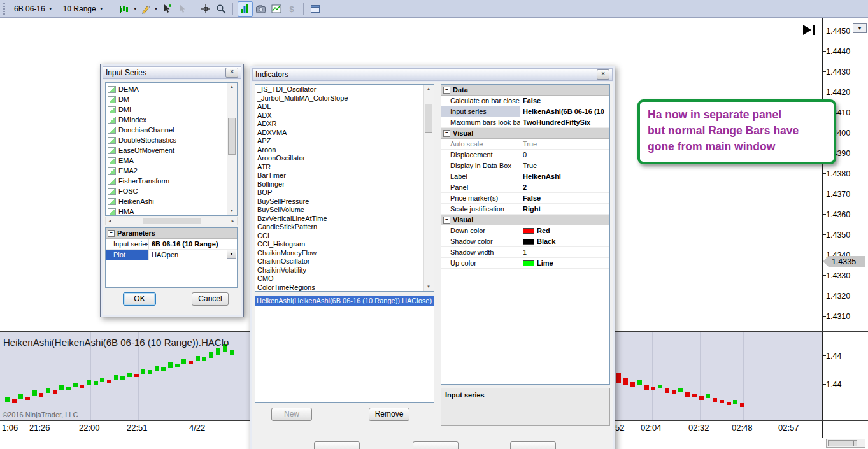 Image resolution: width=868 pixels, height=449 pixels. Describe the element at coordinates (171, 99) in the screenshot. I see `input-series-item: DM` at that location.